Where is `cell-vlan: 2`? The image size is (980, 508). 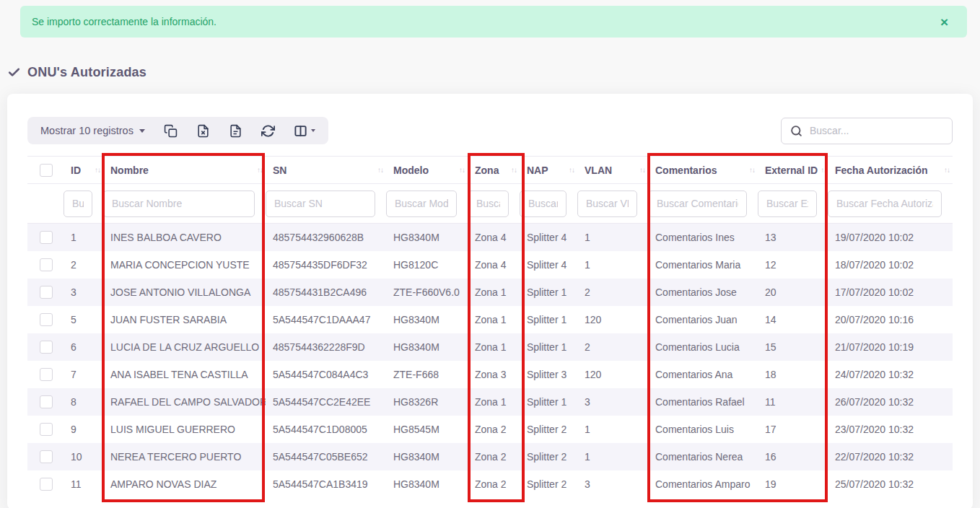 cell-vlan: 2 is located at coordinates (613, 292).